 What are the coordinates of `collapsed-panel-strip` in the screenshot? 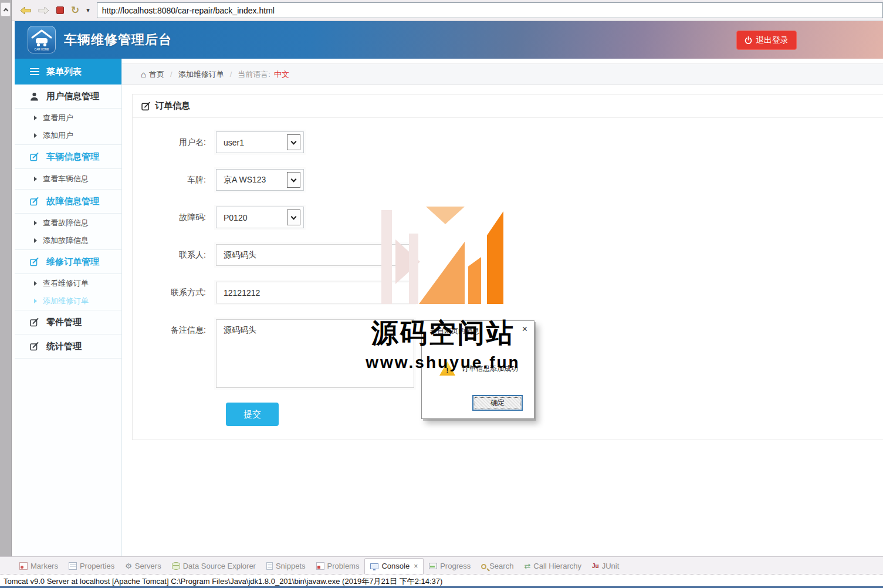 It's located at (6, 278).